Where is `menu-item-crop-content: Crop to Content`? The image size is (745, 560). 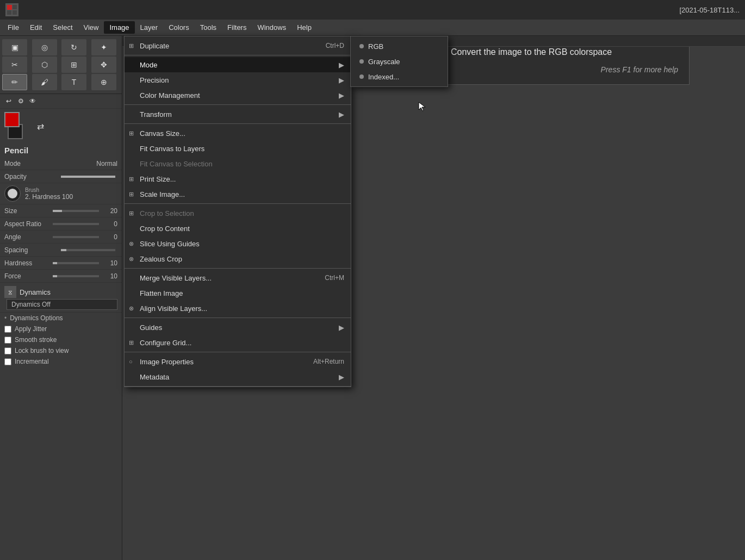
menu-item-crop-content: Crop to Content is located at coordinates (238, 228).